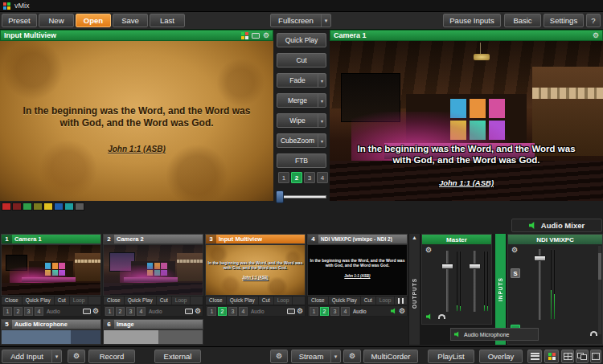 The image size is (603, 364). Describe the element at coordinates (357, 270) in the screenshot. I see `input-4-thumbnail: In the beginning was the Word, and the W…` at that location.